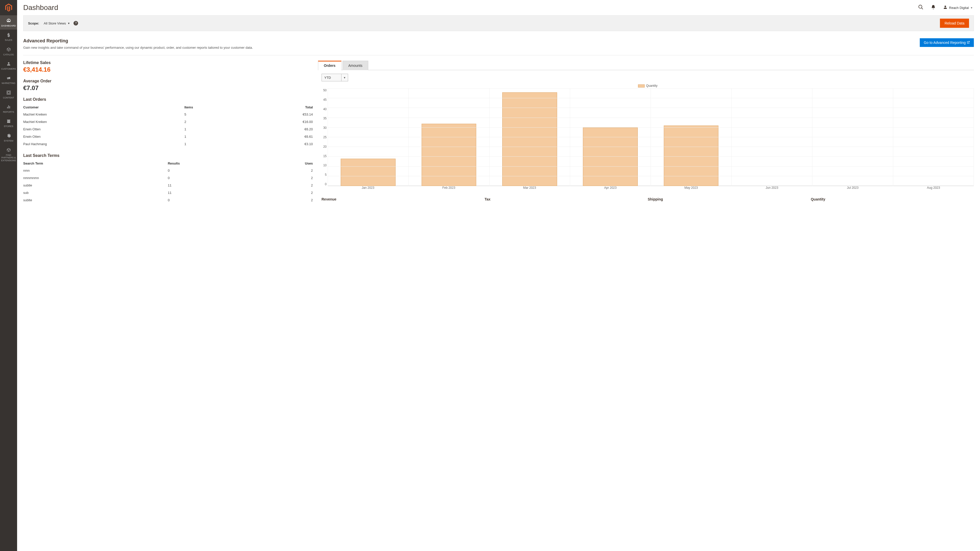  What do you see at coordinates (8, 109) in the screenshot?
I see `nav-reports: REPORTS` at bounding box center [8, 109].